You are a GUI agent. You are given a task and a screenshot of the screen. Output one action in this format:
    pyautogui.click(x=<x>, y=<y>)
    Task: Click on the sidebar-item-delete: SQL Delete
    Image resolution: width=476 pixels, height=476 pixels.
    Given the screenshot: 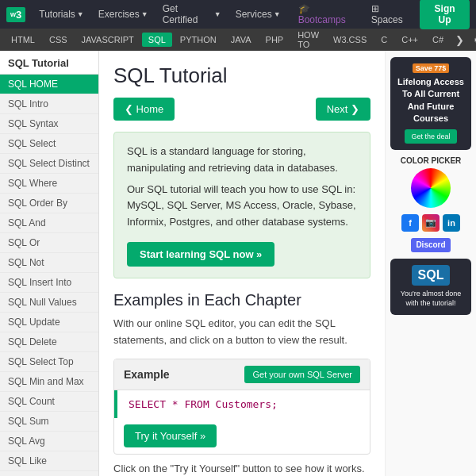 What is the action you would take?
    pyautogui.click(x=49, y=343)
    